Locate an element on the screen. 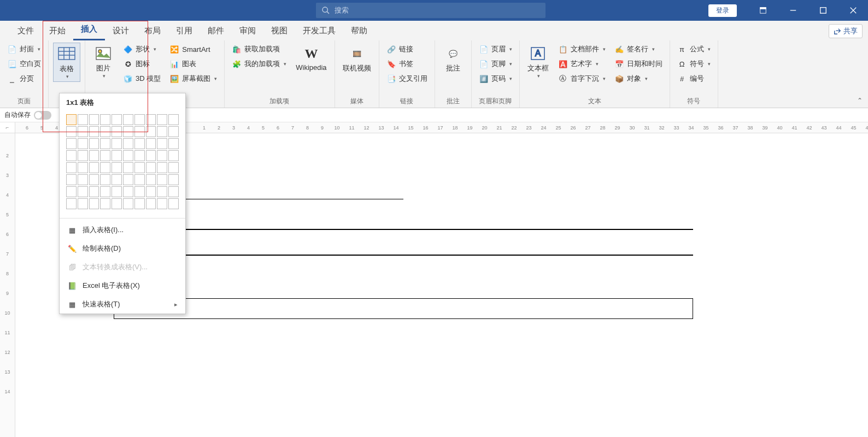 The image size is (868, 437). object-button: 📦对象▾ is located at coordinates (638, 79).